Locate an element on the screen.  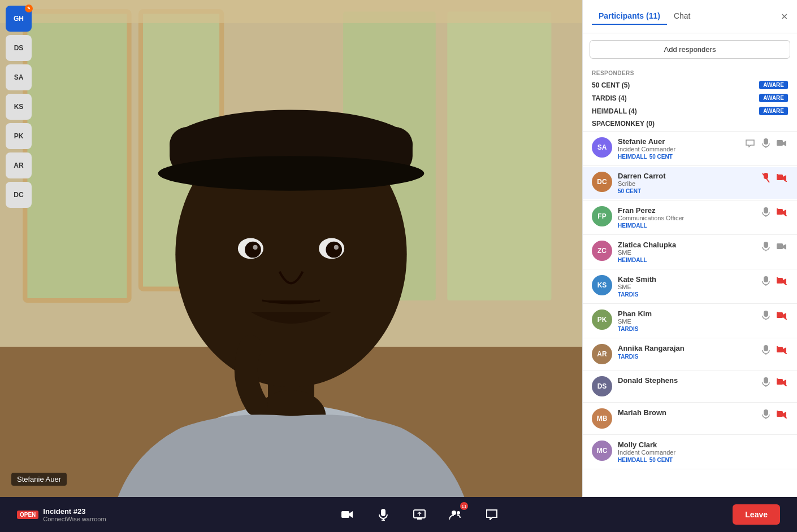
participant-item-darren: DC Darren Carrot Scribe 50 CENT is located at coordinates (690, 183).